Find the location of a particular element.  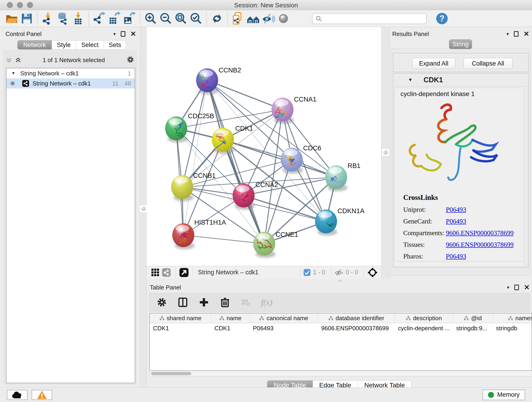

expand-all-button: Expand All is located at coordinates (434, 64).